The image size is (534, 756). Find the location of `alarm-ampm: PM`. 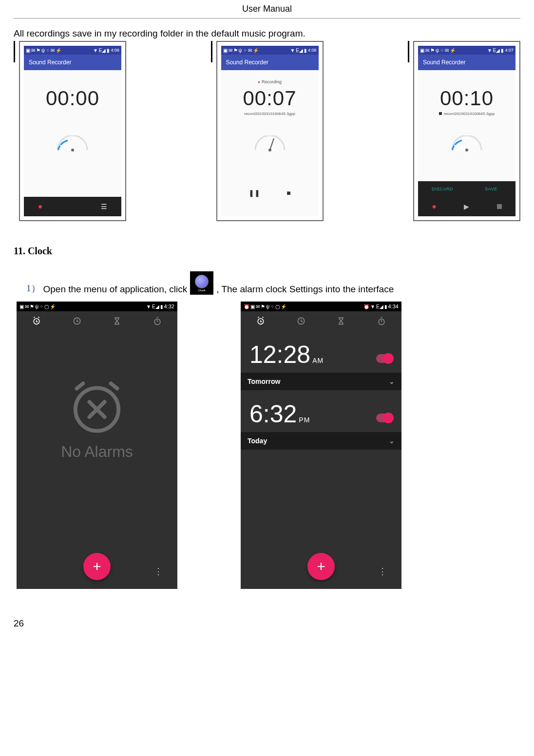

alarm-ampm: PM is located at coordinates (304, 420).